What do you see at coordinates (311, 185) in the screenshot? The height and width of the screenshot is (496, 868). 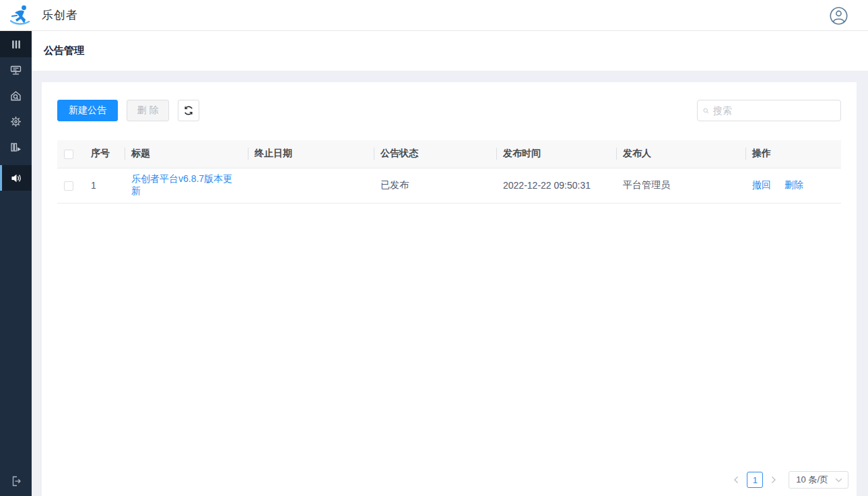 I see `row-end-date` at bounding box center [311, 185].